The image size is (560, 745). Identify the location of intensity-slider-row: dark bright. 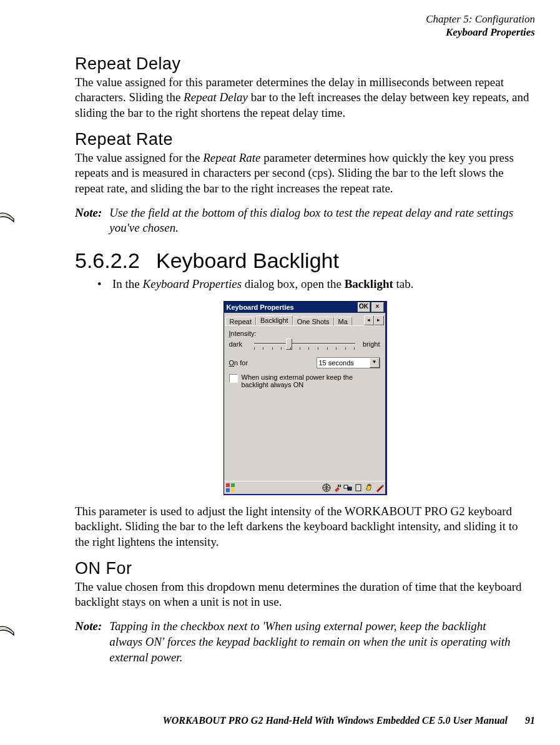
(305, 344).